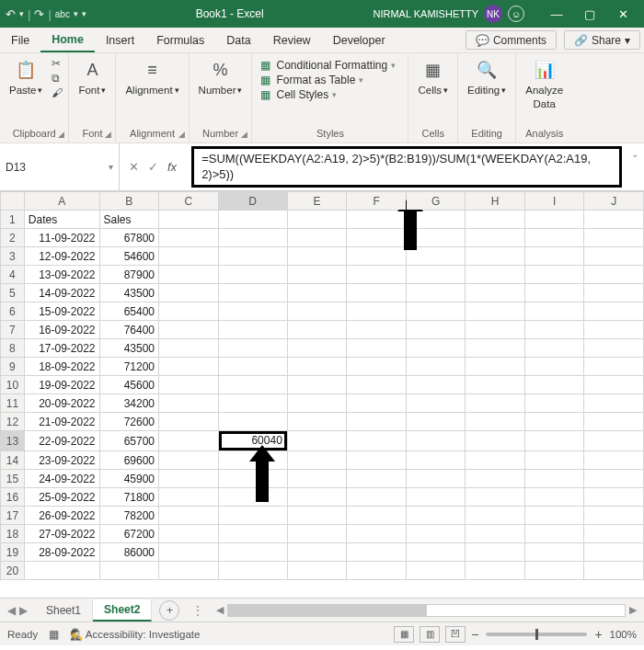  What do you see at coordinates (633, 610) in the screenshot?
I see `scroll-right-icon: ▶` at bounding box center [633, 610].